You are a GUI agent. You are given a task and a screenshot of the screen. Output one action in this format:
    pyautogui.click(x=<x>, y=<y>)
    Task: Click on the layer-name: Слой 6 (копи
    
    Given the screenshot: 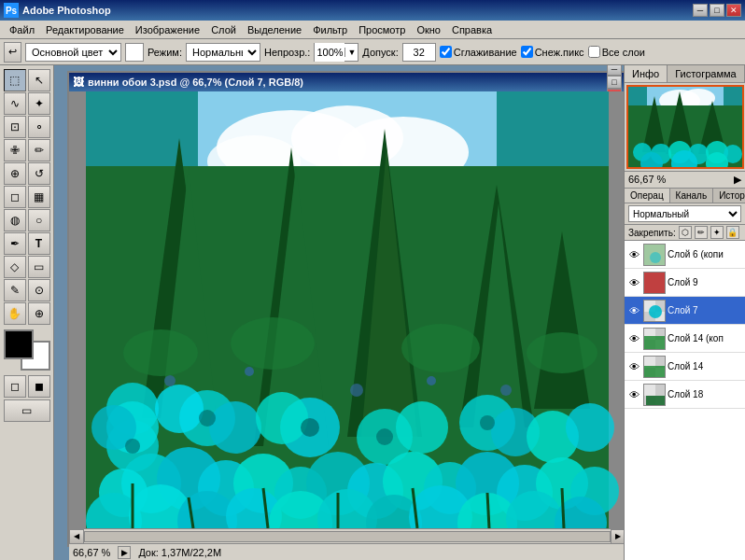 What is the action you would take?
    pyautogui.click(x=706, y=254)
    